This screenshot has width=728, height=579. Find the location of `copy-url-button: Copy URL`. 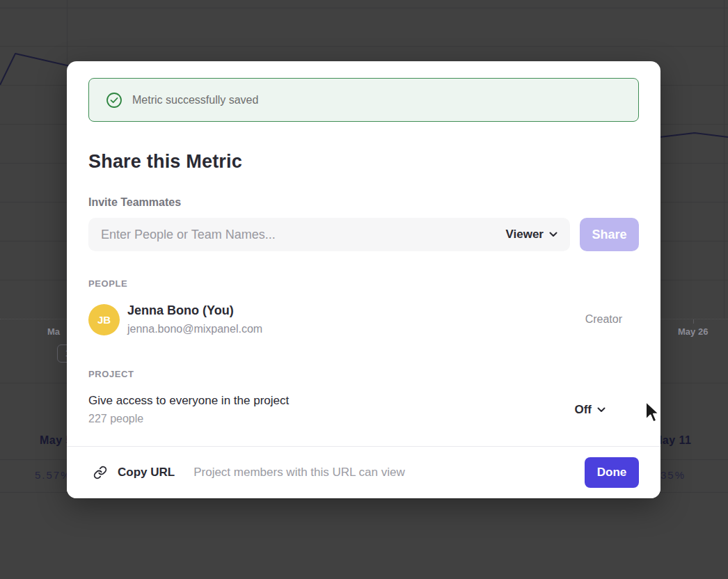

copy-url-button: Copy URL is located at coordinates (134, 473).